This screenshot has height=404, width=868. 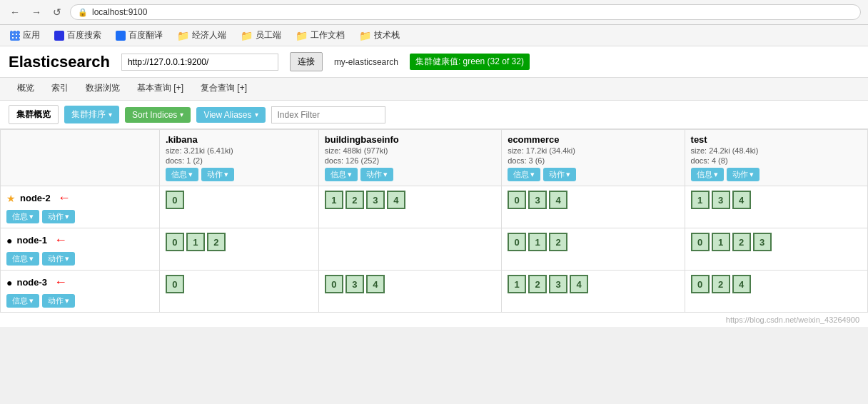 What do you see at coordinates (9, 241) in the screenshot?
I see `node-circle-icon-node1: ●` at bounding box center [9, 241].